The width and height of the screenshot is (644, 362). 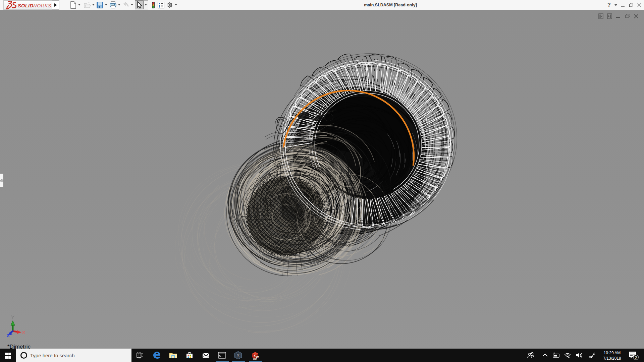 I want to click on svg-text: S, so click(x=255, y=356).